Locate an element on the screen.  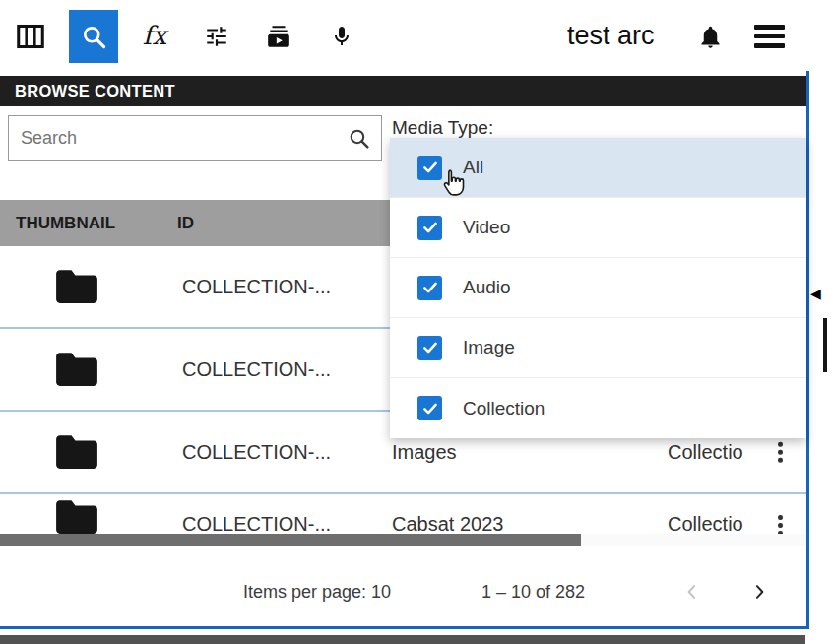
menu-item-collection: Collection is located at coordinates (599, 408).